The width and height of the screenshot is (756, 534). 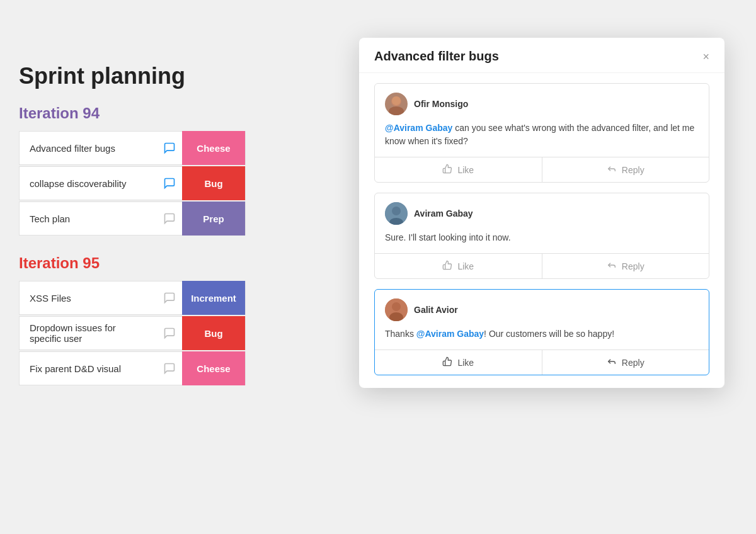 What do you see at coordinates (542, 120) in the screenshot?
I see `comment-content: Ofir Monsigo @Aviram Gabay can you see w…` at bounding box center [542, 120].